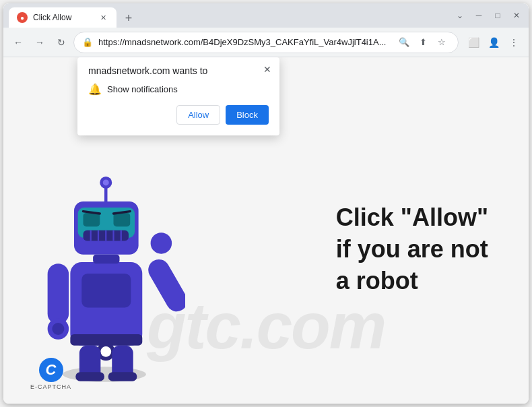 The image size is (532, 407). What do you see at coordinates (88, 42) in the screenshot?
I see `lock-icon: 🔒` at bounding box center [88, 42].